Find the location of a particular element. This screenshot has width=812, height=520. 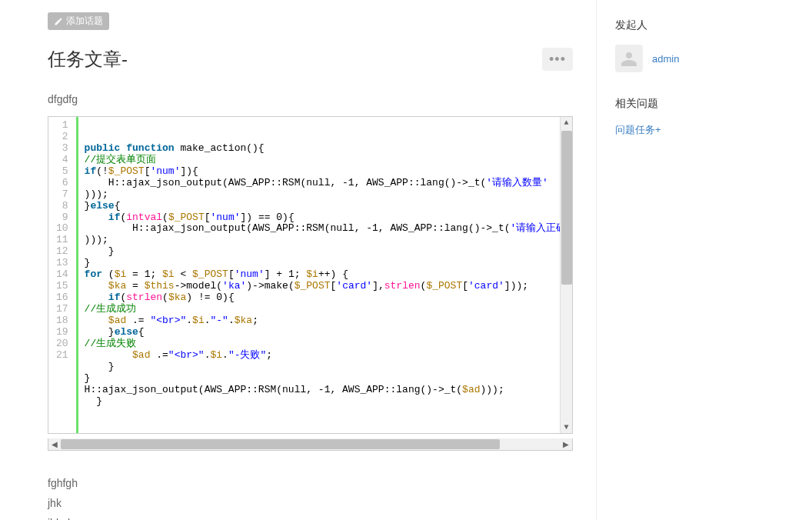

line-number: 19 is located at coordinates (65, 332).